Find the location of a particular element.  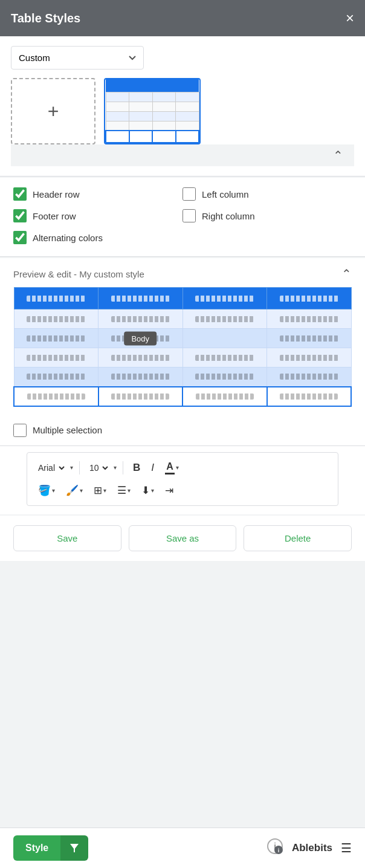

font-toolbar-row: Arial ▾ 10 ▾ B I A ▾ is located at coordinates (182, 468).